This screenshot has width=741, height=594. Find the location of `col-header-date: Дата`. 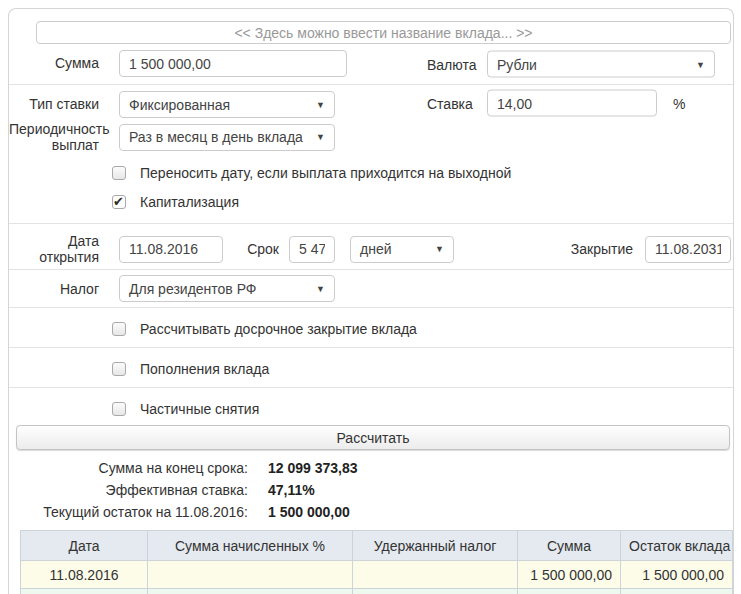

col-header-date: Дата is located at coordinates (84, 546).